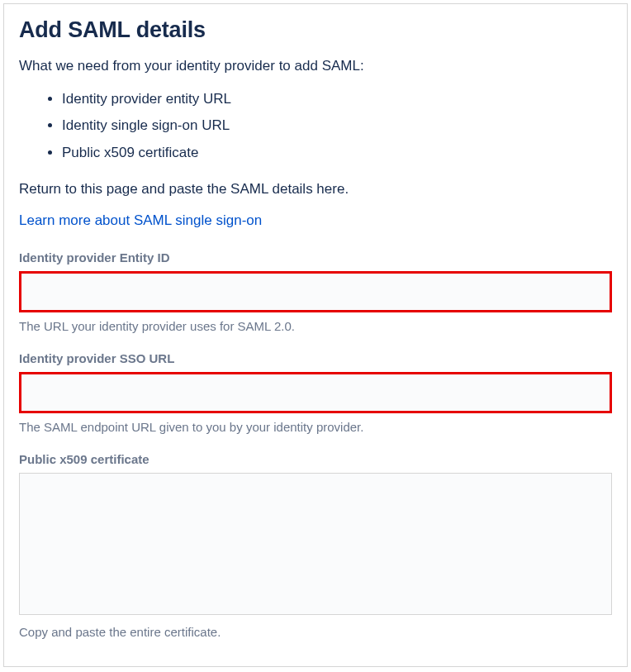 The image size is (631, 672). Describe the element at coordinates (337, 126) in the screenshot. I see `requirement-item: Identity single sign-on URL` at that location.